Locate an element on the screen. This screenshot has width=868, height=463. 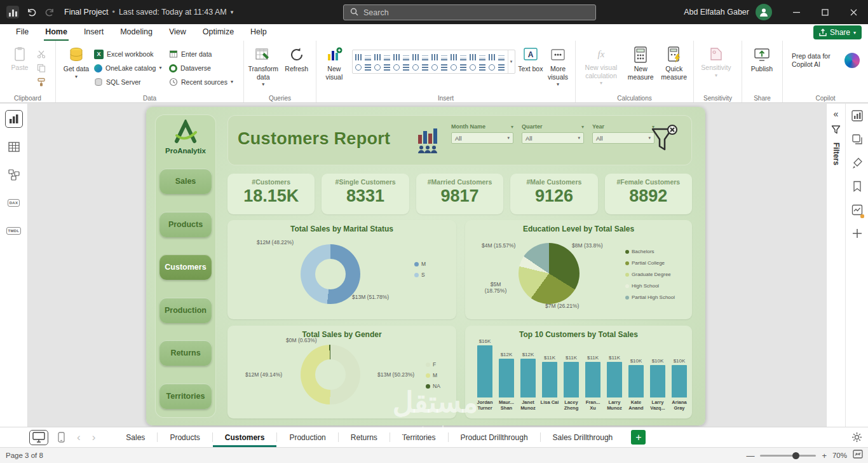
menu-tab-optimize: Optimize is located at coordinates (219, 32).